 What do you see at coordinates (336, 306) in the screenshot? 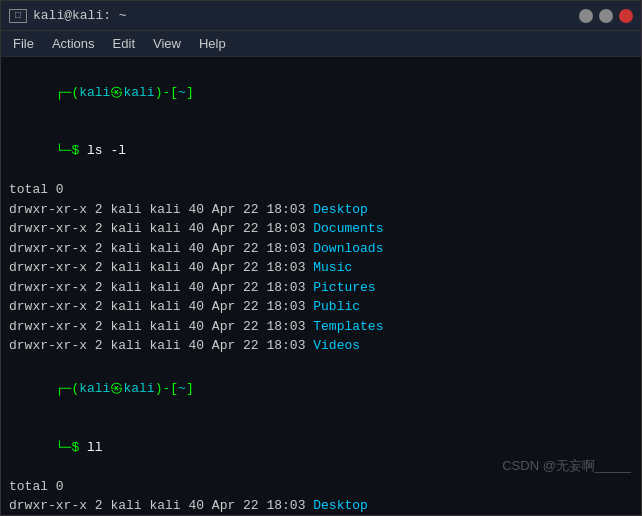
I see `dir-name: Public` at bounding box center [336, 306].